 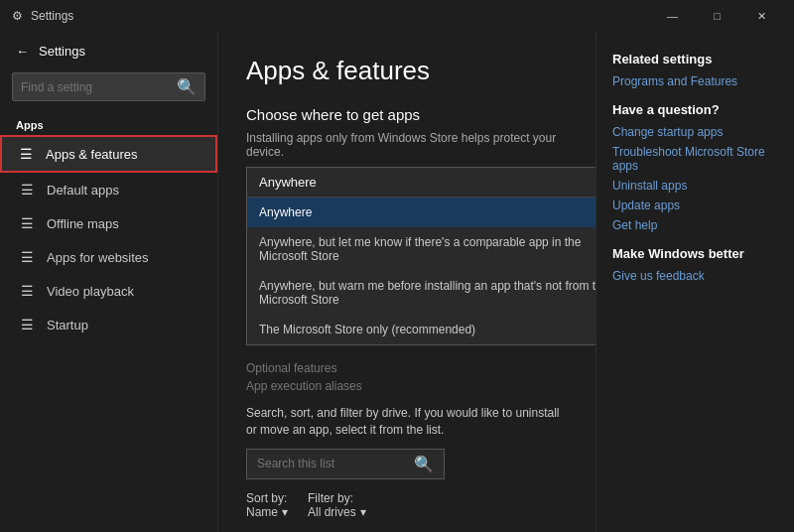 I want to click on filter-value-button: All drives ▾, so click(x=337, y=512).